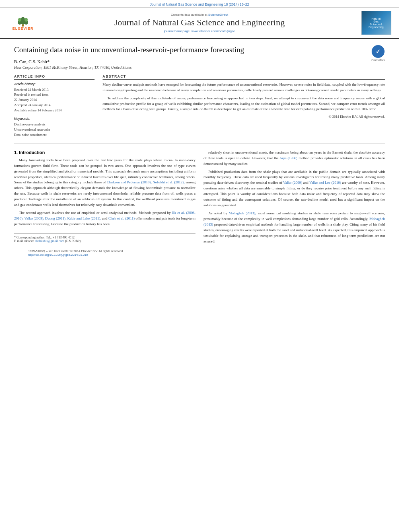 The width and height of the screenshot is (399, 532). Describe the element at coordinates (244, 97) in the screenshot. I see `abstract-text: Many decline-curve analysis methods have…` at that location.